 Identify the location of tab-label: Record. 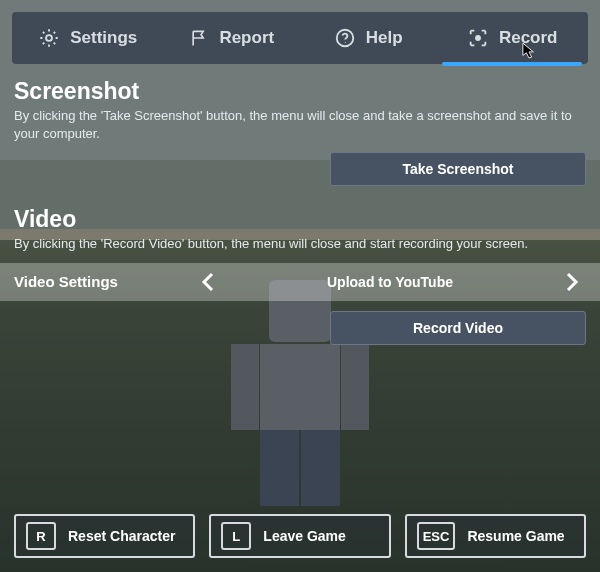
(528, 38).